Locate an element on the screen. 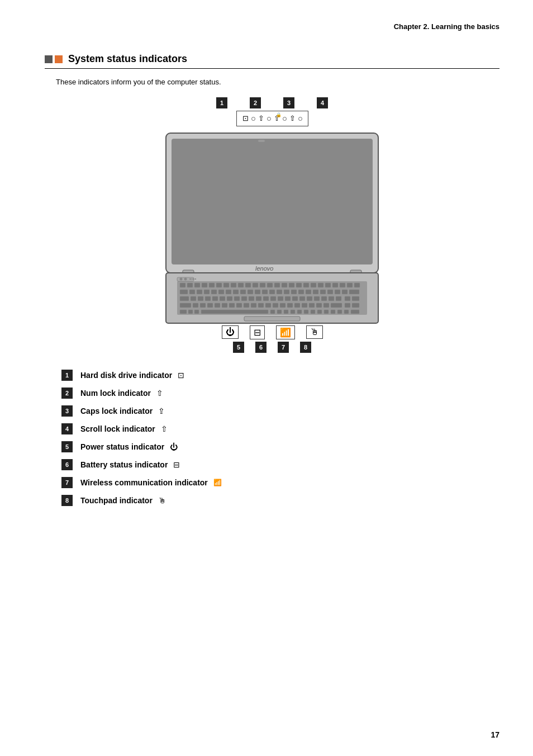 This screenshot has height=756, width=533. title-icons is located at coordinates (54, 59).